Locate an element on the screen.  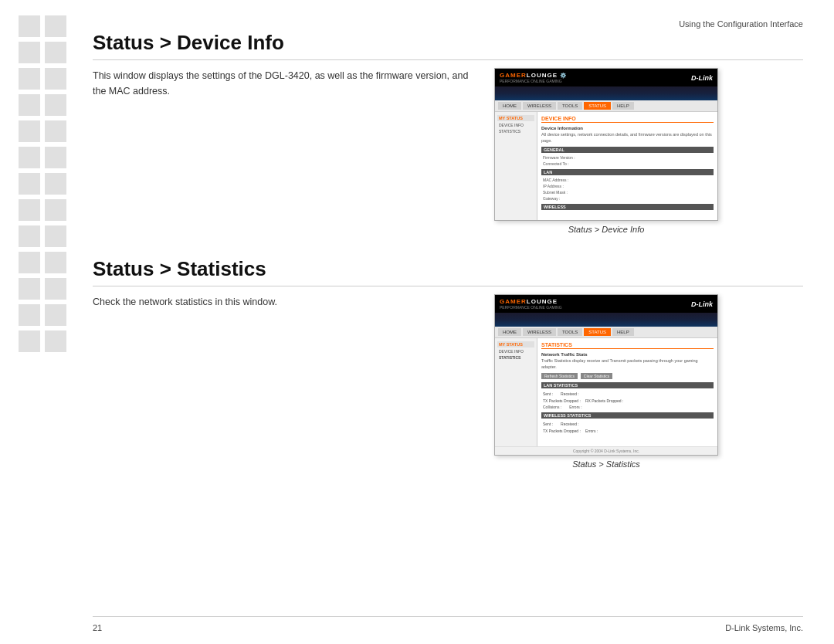
mini-sidebar-stats: MY STATUS DEVICE INFO STATISTICS is located at coordinates (516, 392).